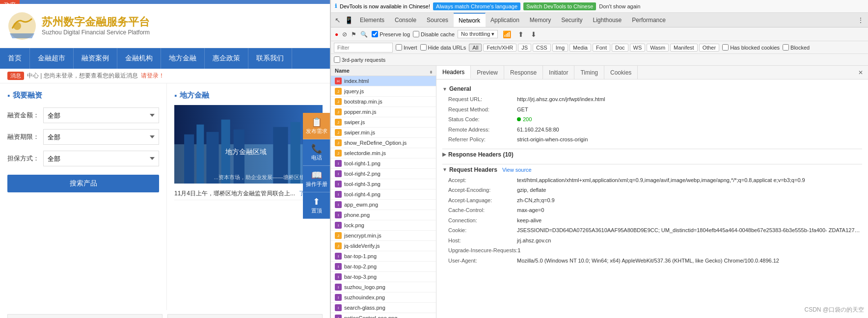 The height and width of the screenshot is (318, 868). Describe the element at coordinates (349, 20) in the screenshot. I see `device-icon: 📱` at that location.